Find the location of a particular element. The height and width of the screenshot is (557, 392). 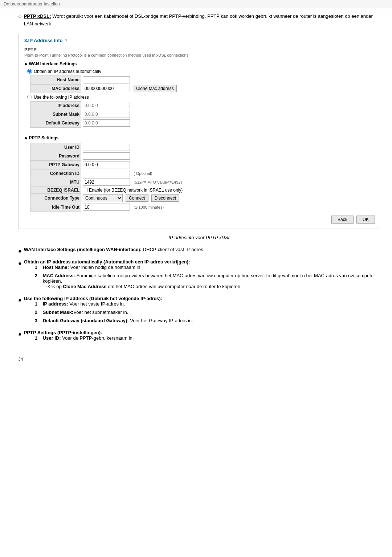

mtu-input is located at coordinates (106, 182).